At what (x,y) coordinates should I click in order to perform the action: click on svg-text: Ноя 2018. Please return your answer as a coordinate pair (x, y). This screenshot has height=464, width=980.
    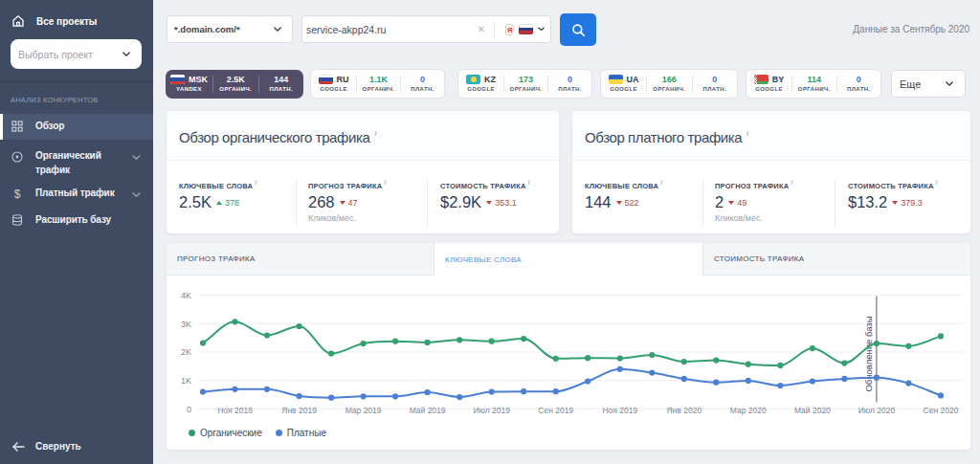
    Looking at the image, I should click on (235, 410).